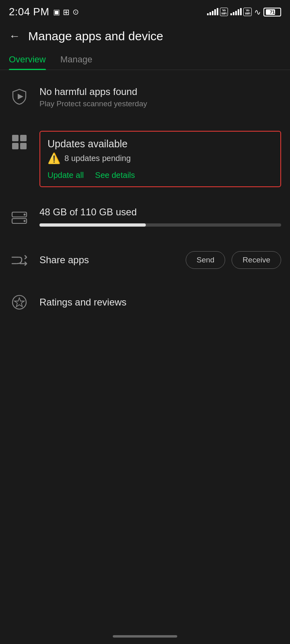 This screenshot has height=644, width=290. I want to click on vo-wifi-badge-1: Vo WiFi, so click(224, 12).